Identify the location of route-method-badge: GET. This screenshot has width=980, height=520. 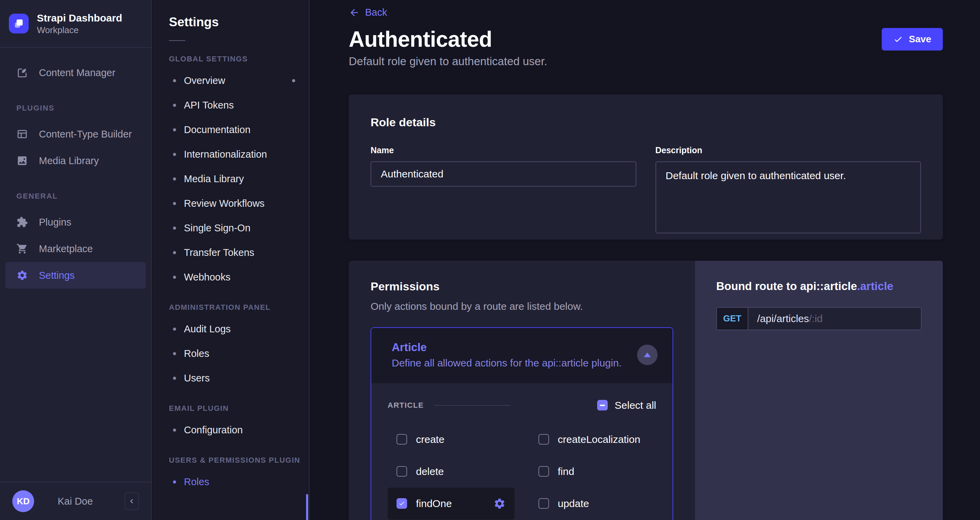
(733, 319).